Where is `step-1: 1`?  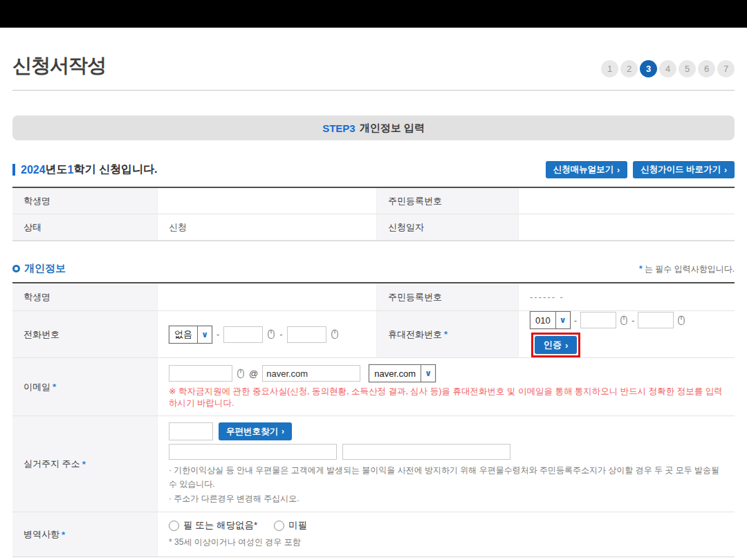
step-1: 1 is located at coordinates (610, 69).